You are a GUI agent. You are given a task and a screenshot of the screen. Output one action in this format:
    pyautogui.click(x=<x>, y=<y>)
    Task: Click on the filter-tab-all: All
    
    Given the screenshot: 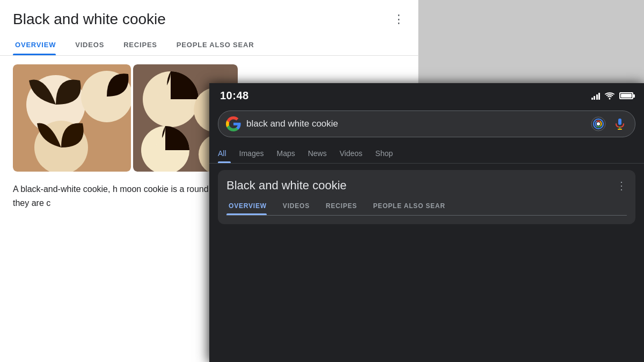 What is the action you would take?
    pyautogui.click(x=226, y=153)
    